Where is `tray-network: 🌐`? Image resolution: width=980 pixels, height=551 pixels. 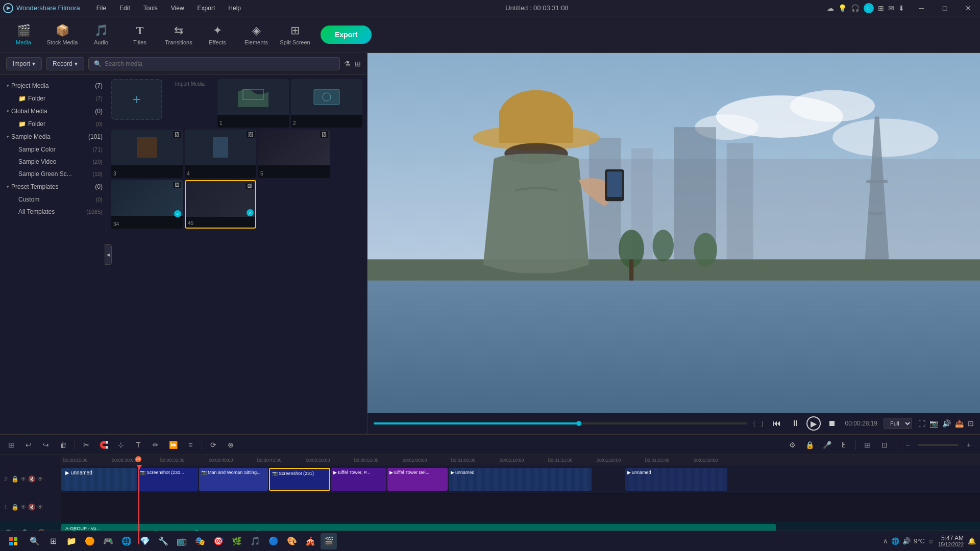
tray-network: 🌐 is located at coordinates (895, 541).